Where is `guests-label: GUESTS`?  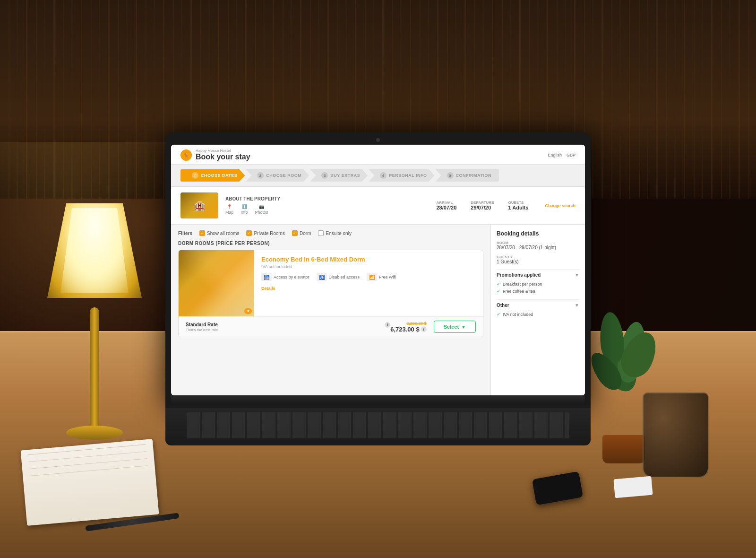 guests-label: GUESTS is located at coordinates (518, 202).